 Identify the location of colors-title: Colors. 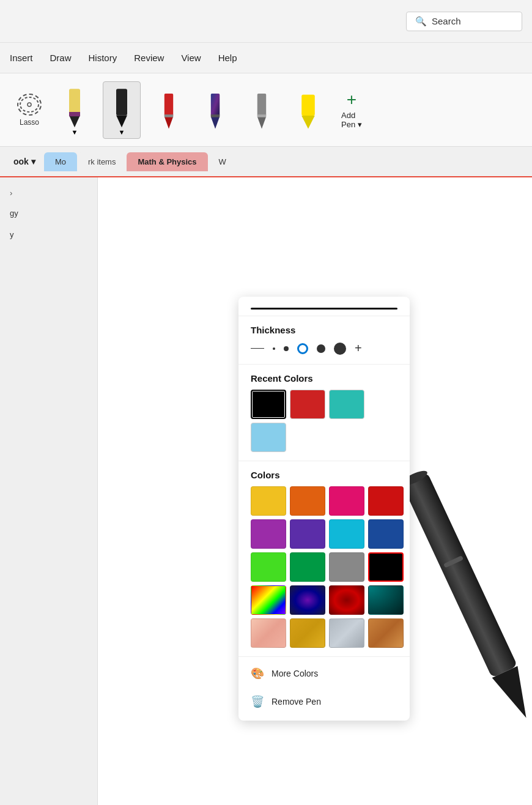
(324, 475).